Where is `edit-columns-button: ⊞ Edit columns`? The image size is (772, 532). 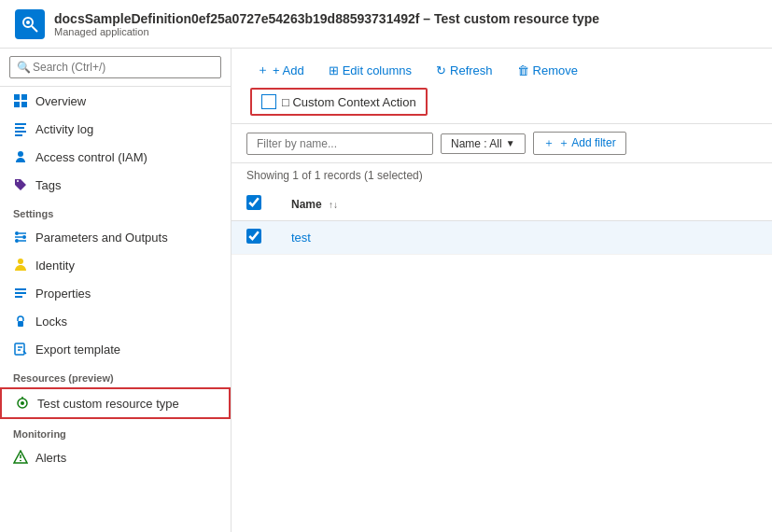 edit-columns-button: ⊞ Edit columns is located at coordinates (370, 71).